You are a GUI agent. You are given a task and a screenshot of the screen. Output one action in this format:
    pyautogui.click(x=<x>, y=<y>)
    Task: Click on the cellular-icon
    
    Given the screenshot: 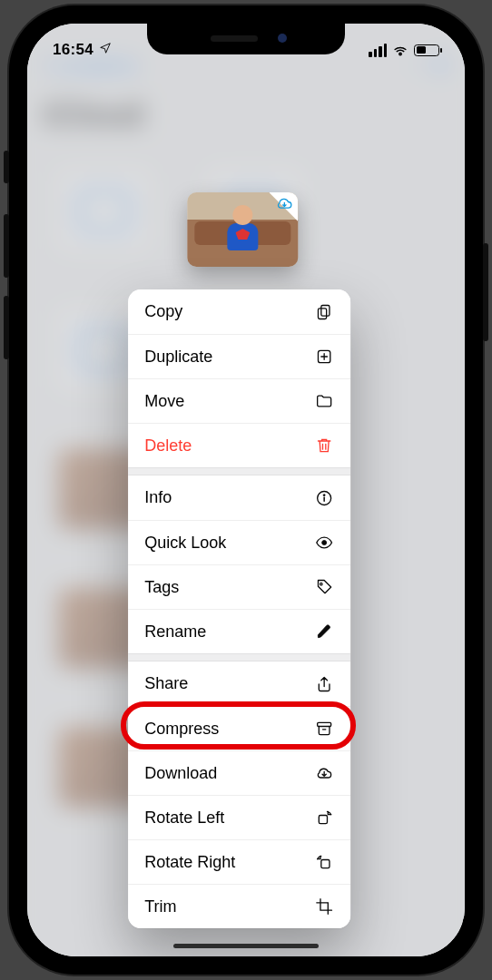 What is the action you would take?
    pyautogui.click(x=378, y=51)
    